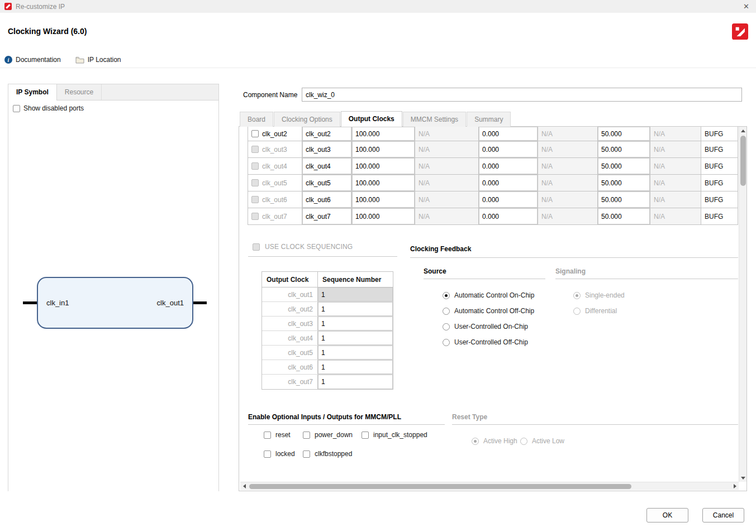  Describe the element at coordinates (667, 515) in the screenshot. I see `ok-button: OK` at that location.